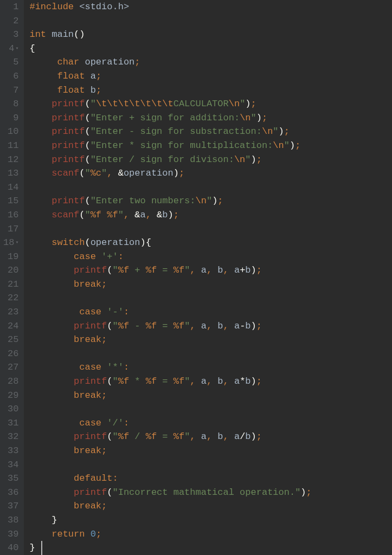 The image size is (392, 555). I want to click on code-line: printf("Enter + sign for addition:\n");, so click(170, 118).